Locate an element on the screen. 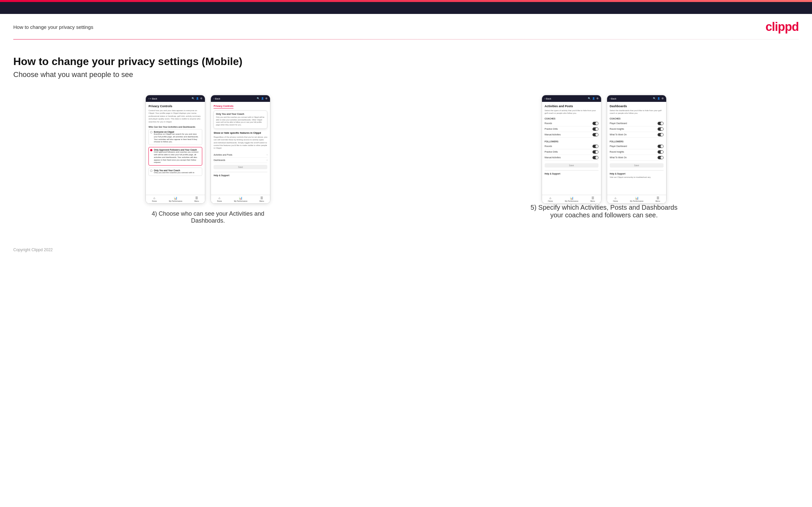 The height and width of the screenshot is (507, 812). mockup3-icons: 🔍 👤 ⚙ is located at coordinates (593, 99).